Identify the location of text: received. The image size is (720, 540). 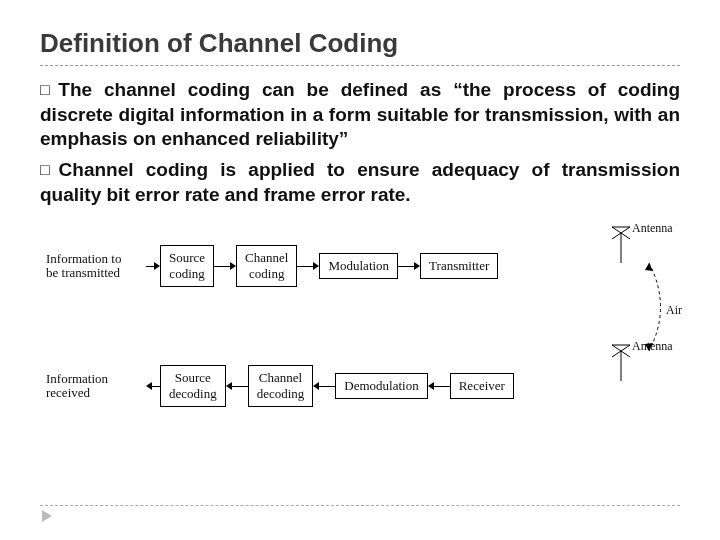
(68, 392).